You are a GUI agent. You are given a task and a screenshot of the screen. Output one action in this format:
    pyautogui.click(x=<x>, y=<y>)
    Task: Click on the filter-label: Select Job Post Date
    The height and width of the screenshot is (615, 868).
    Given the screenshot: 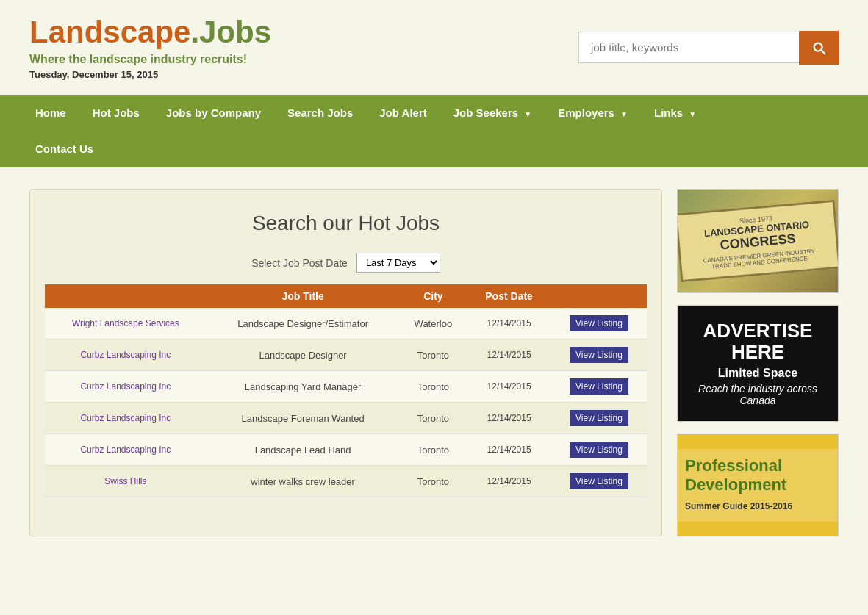 What is the action you would take?
    pyautogui.click(x=300, y=263)
    